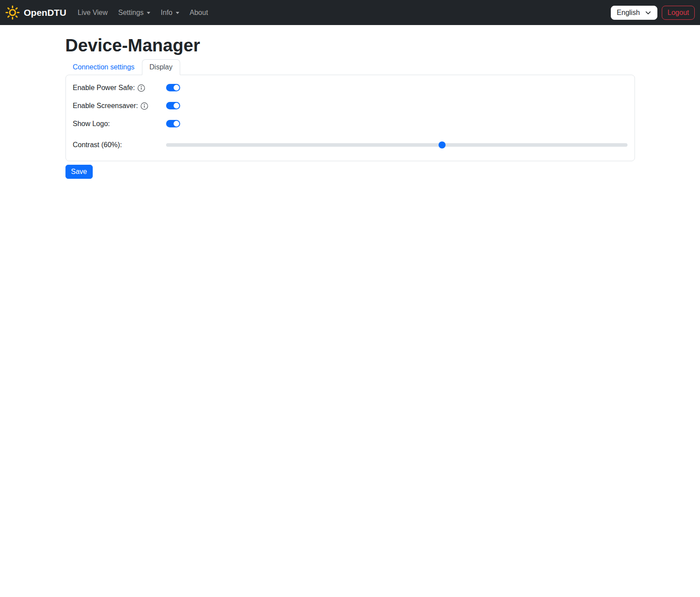 This screenshot has height=597, width=700. I want to click on nav-item-label: About, so click(199, 13).